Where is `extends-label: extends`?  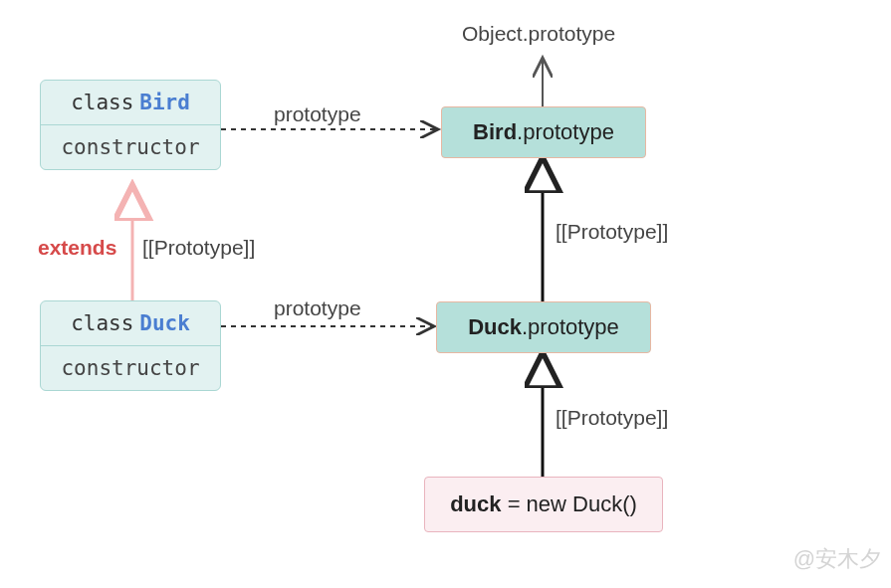 extends-label: extends is located at coordinates (78, 248).